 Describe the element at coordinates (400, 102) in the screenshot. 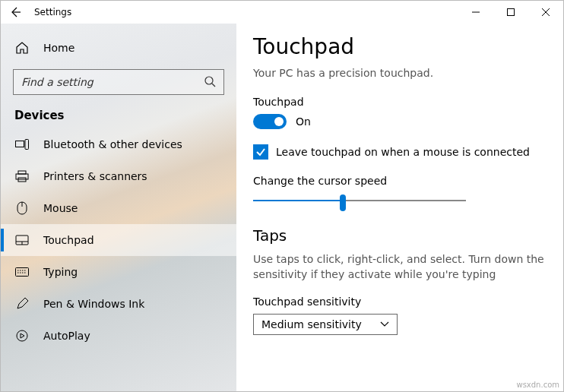

I see `touchpad-label: Touchpad` at that location.